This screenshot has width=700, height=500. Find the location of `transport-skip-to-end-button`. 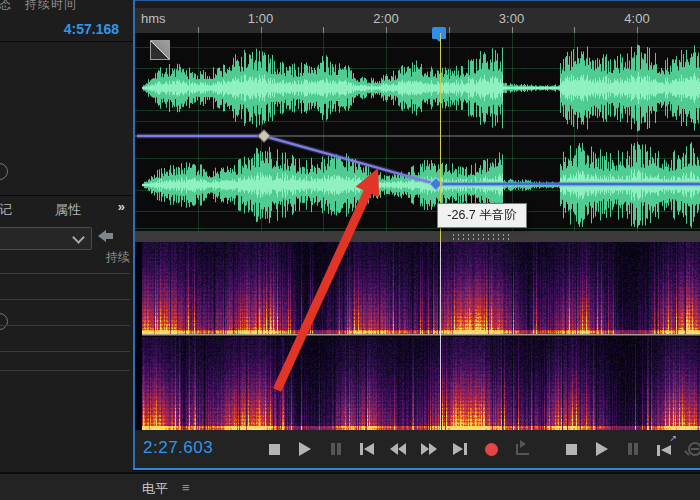

transport-skip-to-end-button is located at coordinates (460, 449).